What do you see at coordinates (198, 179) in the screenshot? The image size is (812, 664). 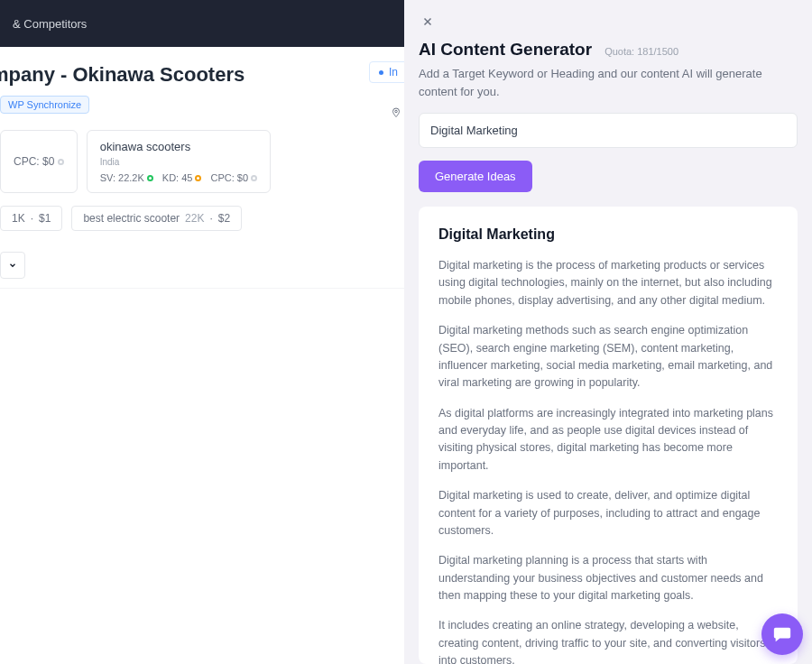 I see `kd-indicator-icon` at bounding box center [198, 179].